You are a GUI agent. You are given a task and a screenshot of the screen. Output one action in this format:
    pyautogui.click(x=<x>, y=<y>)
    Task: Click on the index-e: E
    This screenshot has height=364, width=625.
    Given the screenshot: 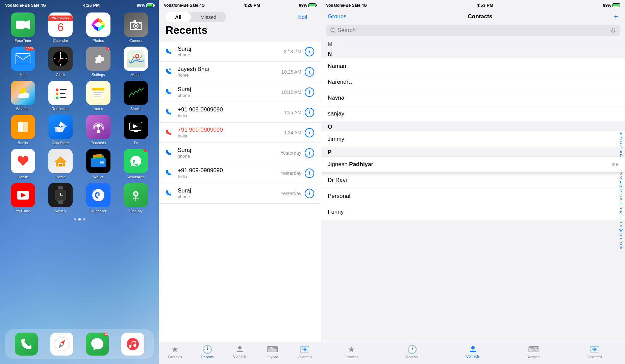 What is the action you would take?
    pyautogui.click(x=621, y=151)
    